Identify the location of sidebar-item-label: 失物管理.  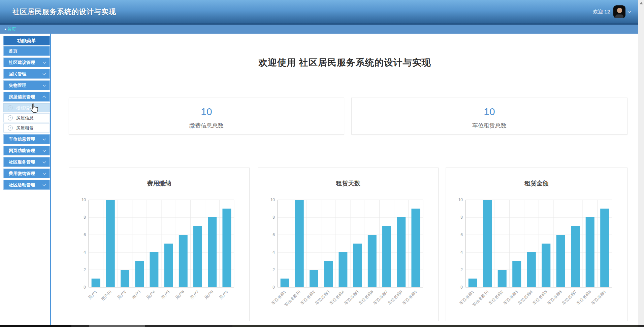
(18, 85).